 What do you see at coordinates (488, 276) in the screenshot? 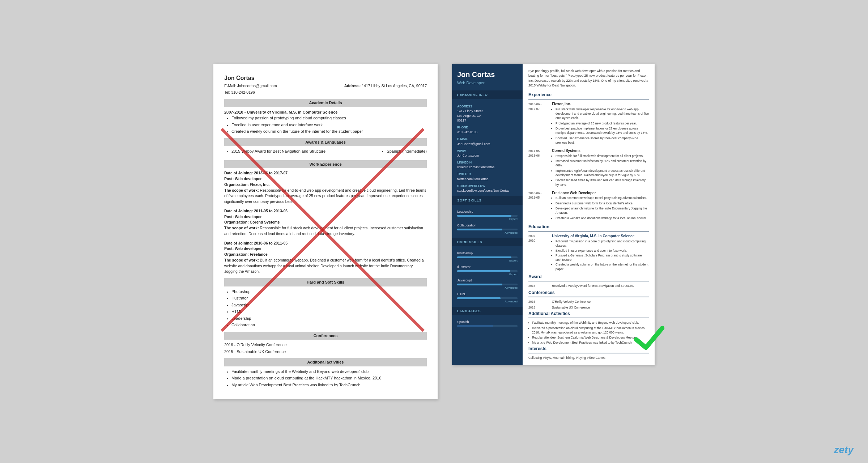
I see `hard-skills-block: Photoshop Expert Illustrator Expert Java…` at bounding box center [488, 276].